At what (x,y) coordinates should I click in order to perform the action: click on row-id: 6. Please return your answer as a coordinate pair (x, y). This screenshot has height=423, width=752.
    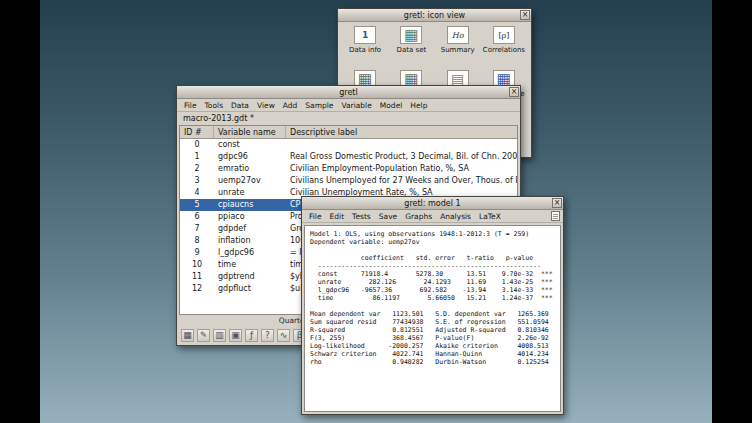
    Looking at the image, I should click on (197, 217).